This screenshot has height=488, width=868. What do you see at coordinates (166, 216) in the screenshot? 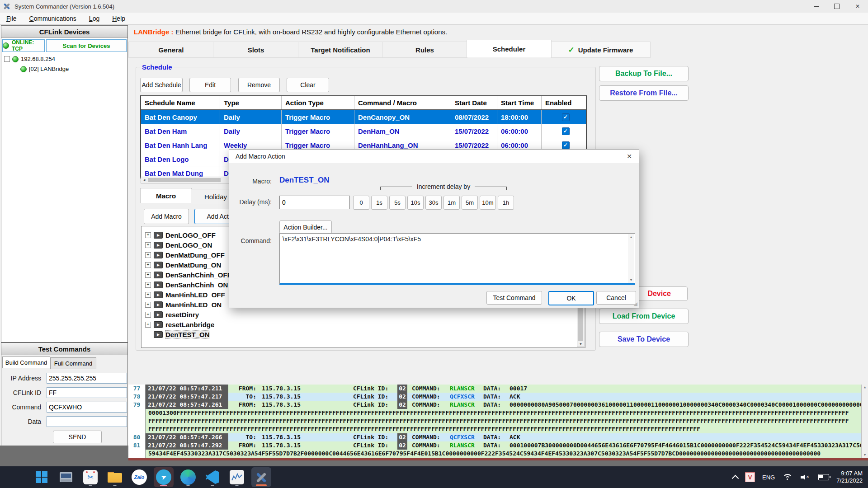
I see `add-macro-button: Add Macro` at bounding box center [166, 216].